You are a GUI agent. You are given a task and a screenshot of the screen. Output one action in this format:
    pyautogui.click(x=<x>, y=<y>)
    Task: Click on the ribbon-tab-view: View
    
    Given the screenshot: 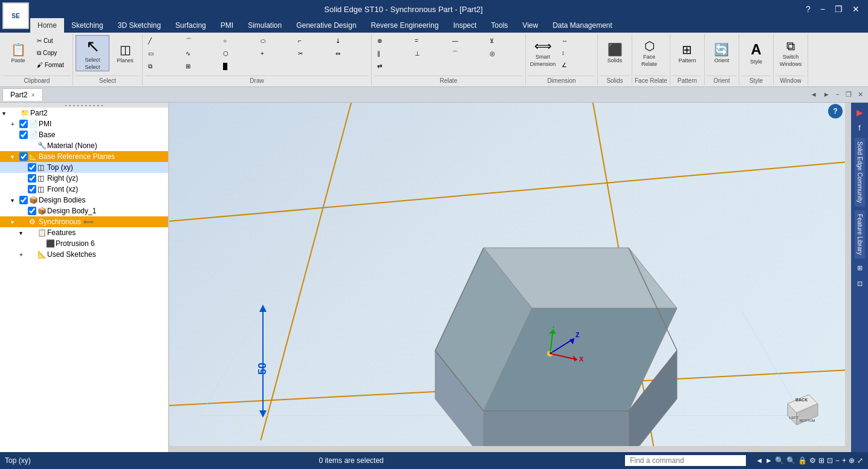 What is the action you would take?
    pyautogui.click(x=530, y=25)
    